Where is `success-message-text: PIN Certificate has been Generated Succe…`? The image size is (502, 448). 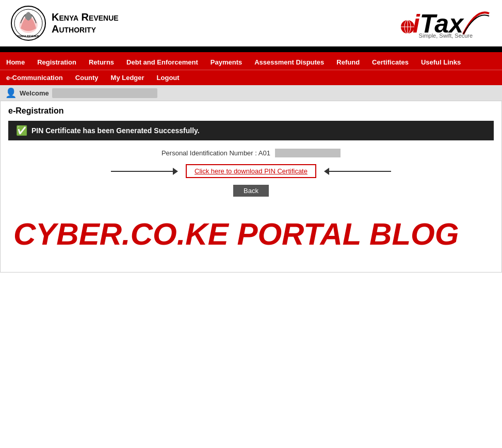 success-message-text: PIN Certificate has been Generated Succe… is located at coordinates (116, 131).